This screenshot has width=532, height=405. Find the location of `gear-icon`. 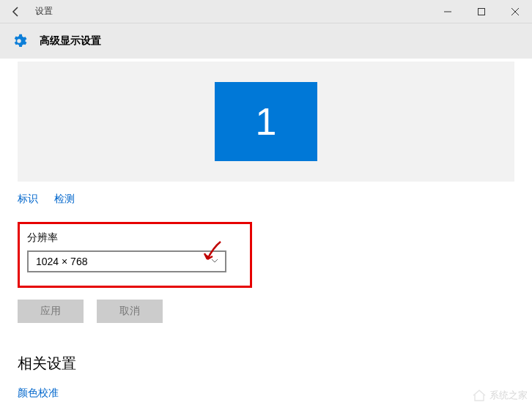

gear-icon is located at coordinates (19, 41).